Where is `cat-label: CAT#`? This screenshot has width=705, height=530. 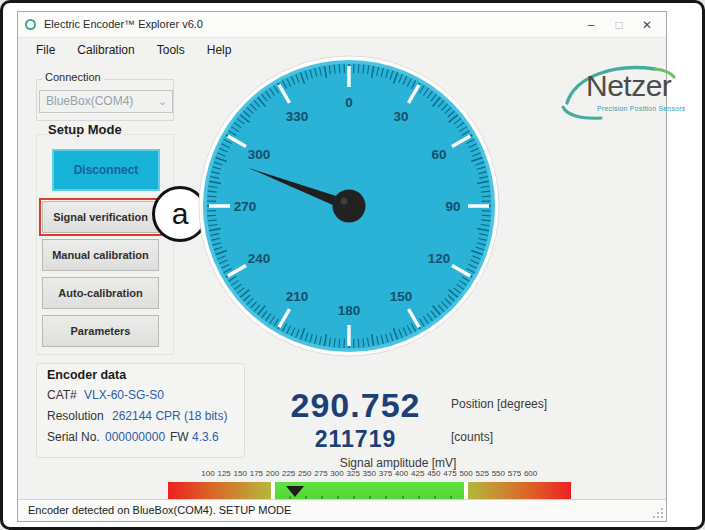 cat-label: CAT# is located at coordinates (62, 395).